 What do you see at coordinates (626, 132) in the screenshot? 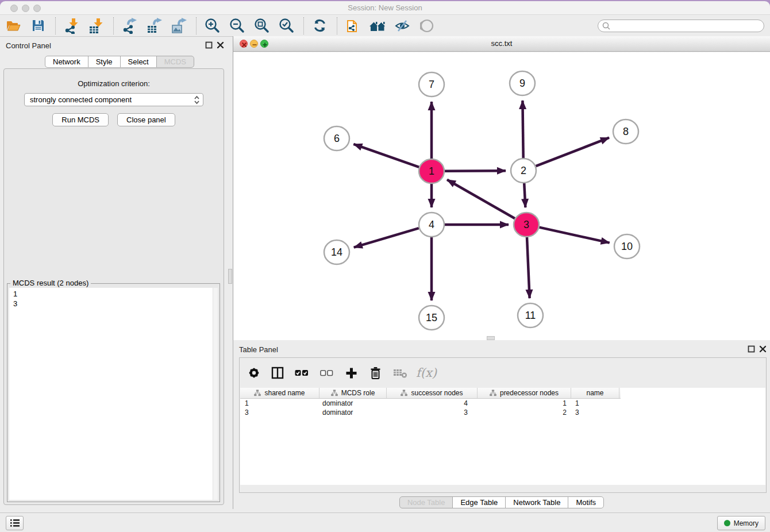
I see `node-8: 8` at bounding box center [626, 132].